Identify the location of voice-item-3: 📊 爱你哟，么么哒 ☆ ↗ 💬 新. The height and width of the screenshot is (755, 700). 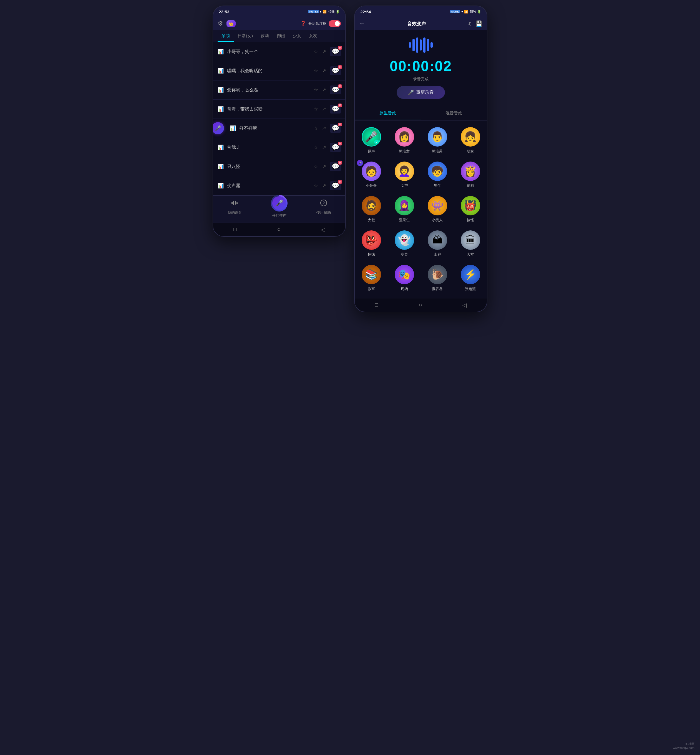
(280, 90).